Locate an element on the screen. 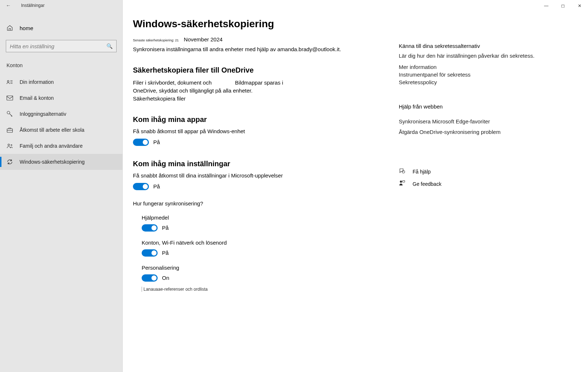 The image size is (588, 372). people-icon is located at coordinates (10, 146).